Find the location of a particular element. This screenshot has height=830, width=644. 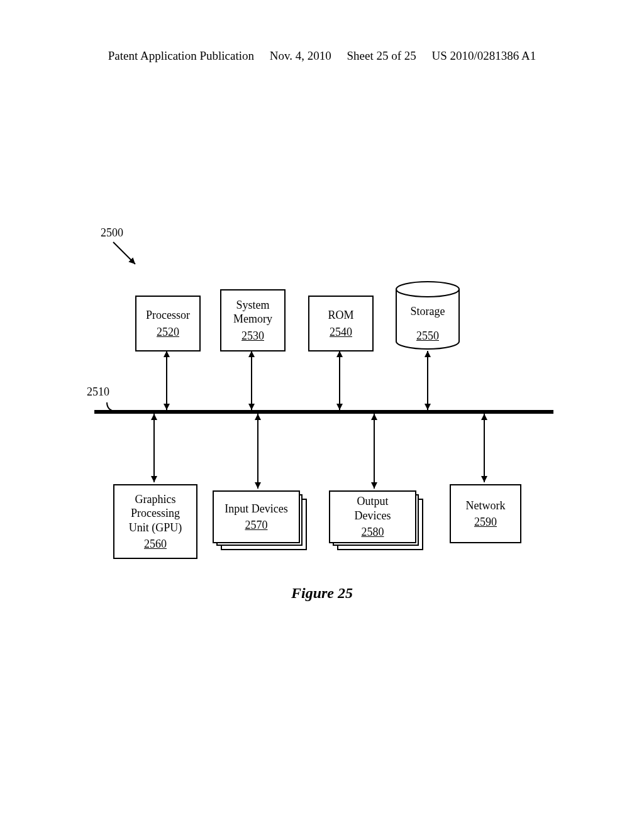

gpu-ref: 2560 is located at coordinates (155, 545).